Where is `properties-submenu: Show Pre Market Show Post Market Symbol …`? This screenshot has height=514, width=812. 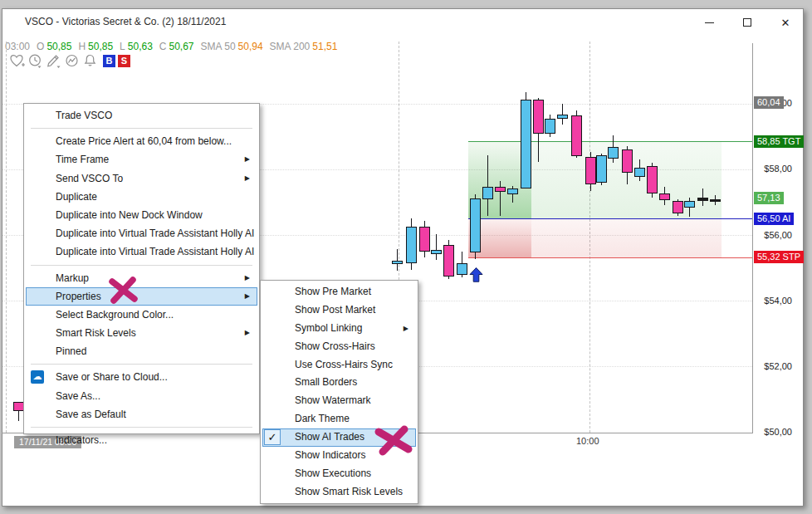
properties-submenu: Show Pre Market Show Post Market Symbol … is located at coordinates (339, 392).